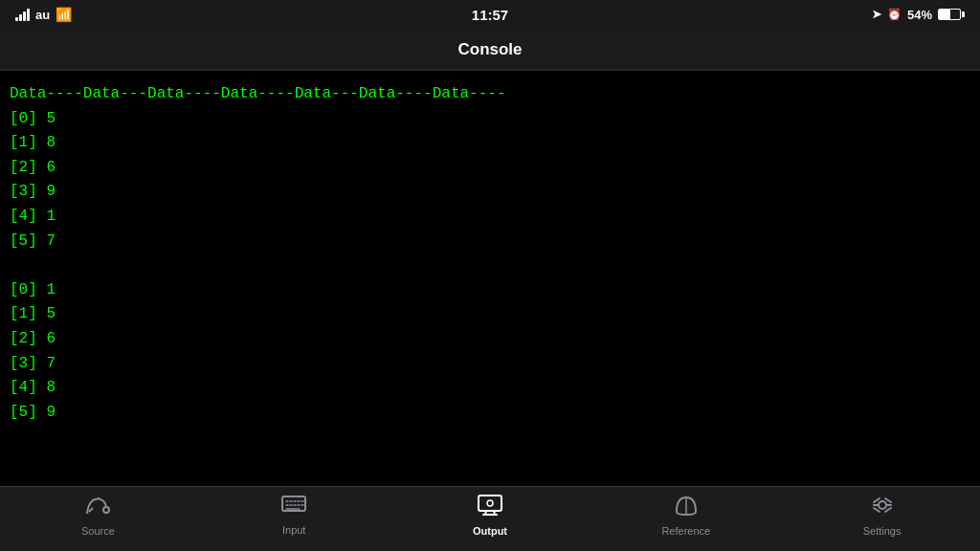  What do you see at coordinates (920, 15) in the screenshot?
I see `battery-percent-label: 54%` at bounding box center [920, 15].